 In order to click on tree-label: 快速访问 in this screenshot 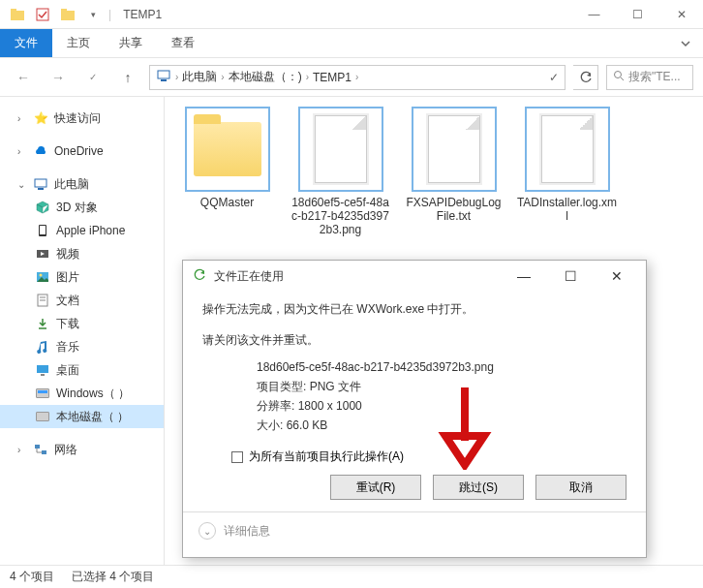, I will do `click(77, 118)`.